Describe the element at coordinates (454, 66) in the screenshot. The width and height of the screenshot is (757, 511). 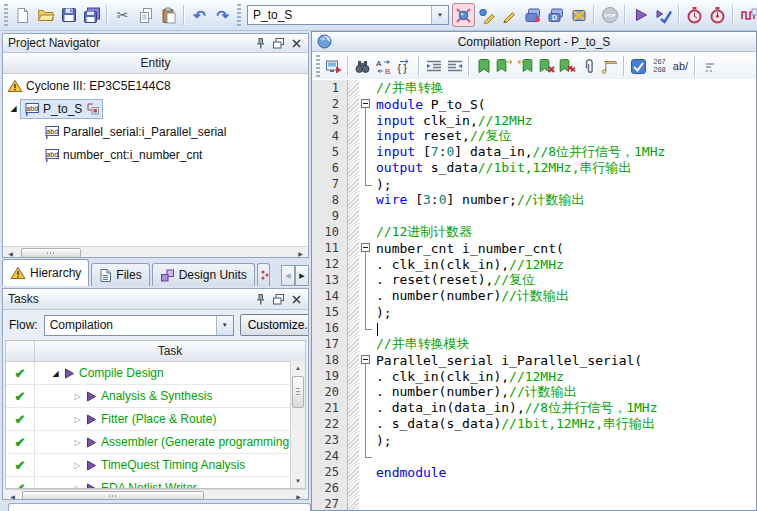
I see `outdent-button` at that location.